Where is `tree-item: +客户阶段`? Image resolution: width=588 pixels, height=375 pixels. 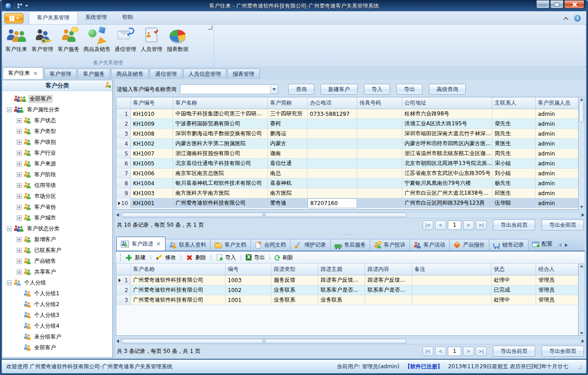 tree-item: +客户阶段 is located at coordinates (58, 174).